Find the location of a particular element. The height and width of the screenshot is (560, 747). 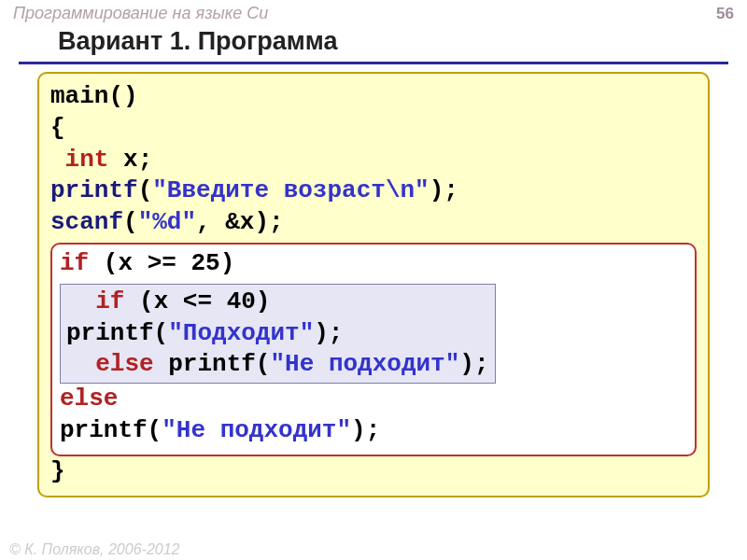

code-line: { is located at coordinates (374, 129).